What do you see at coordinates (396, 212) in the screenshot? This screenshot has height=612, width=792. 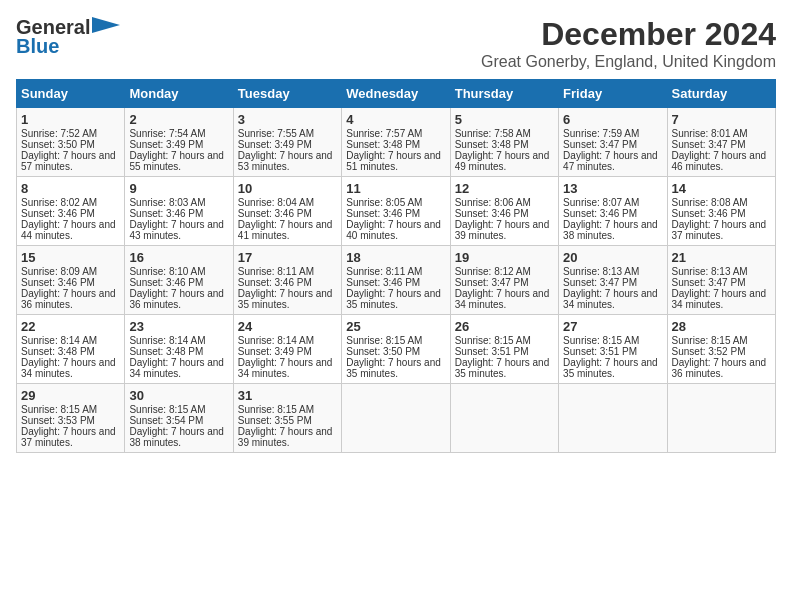 I see `day-cell: 11Sunrise: 8:05 AMSunset: 3:46 PMDayligh…` at bounding box center [396, 212].